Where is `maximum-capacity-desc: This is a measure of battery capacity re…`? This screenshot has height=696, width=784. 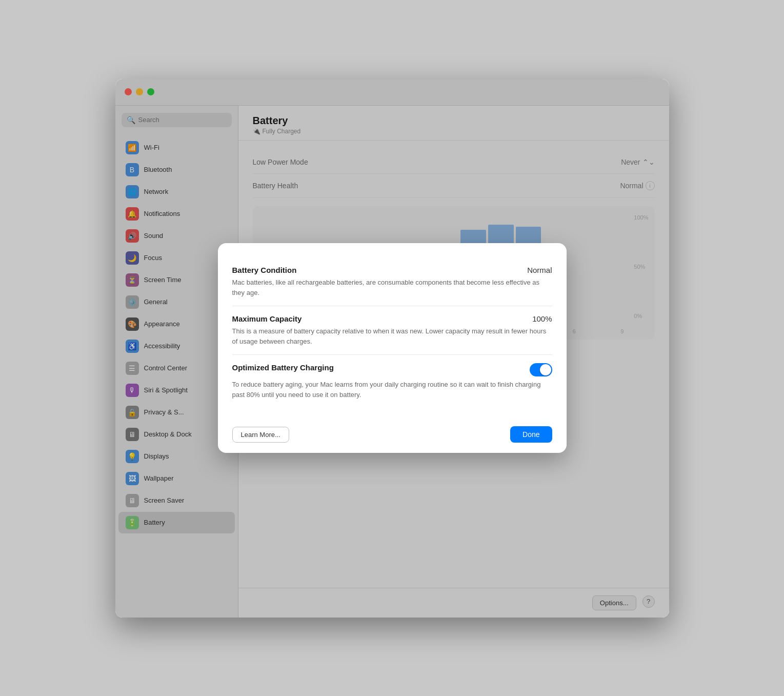
maximum-capacity-desc: This is a measure of battery capacity re… is located at coordinates (392, 336).